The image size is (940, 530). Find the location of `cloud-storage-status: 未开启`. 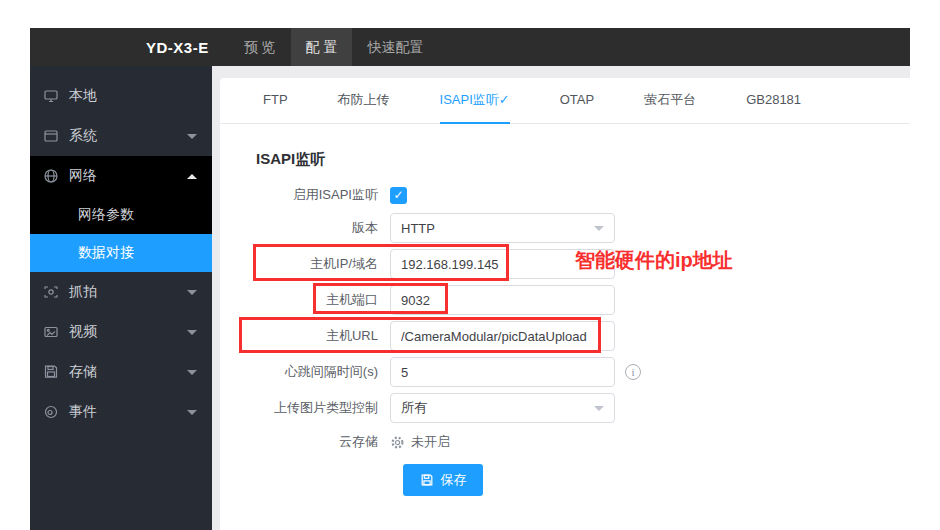

cloud-storage-status: 未开启 is located at coordinates (430, 442).